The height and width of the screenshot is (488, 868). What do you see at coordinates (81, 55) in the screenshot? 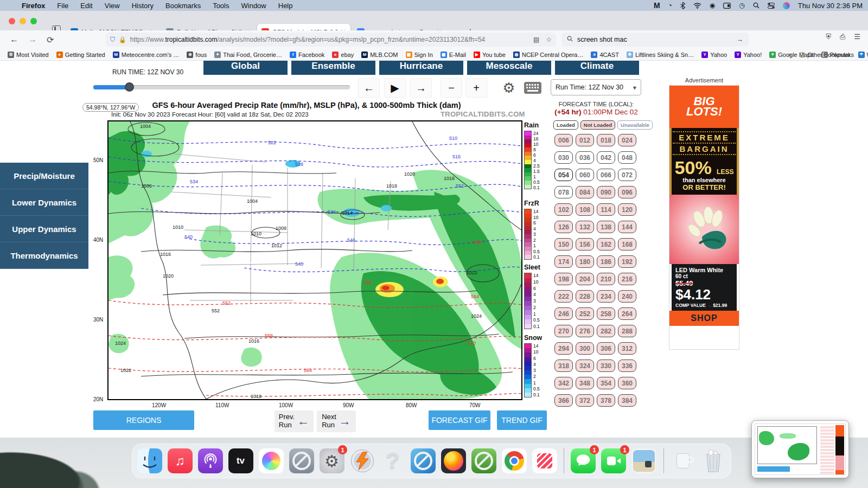
I see `bookmark-item: ●Getting Started` at bounding box center [81, 55].